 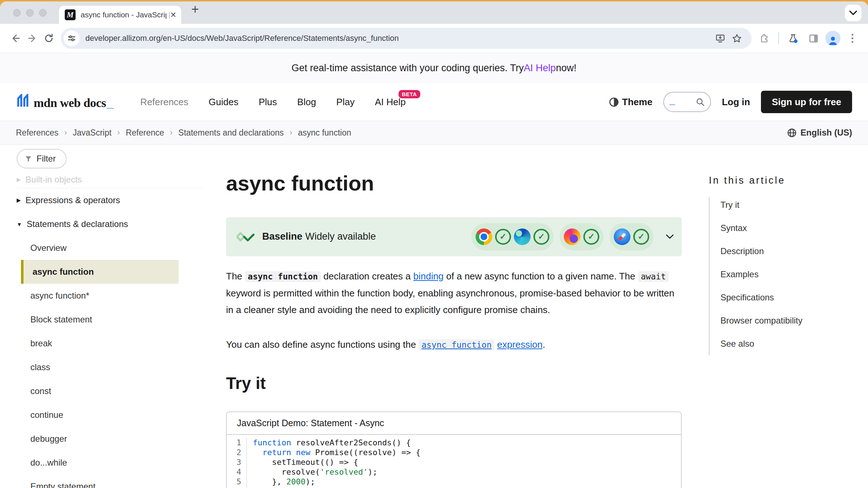 I want to click on nav-play: Play, so click(x=346, y=102).